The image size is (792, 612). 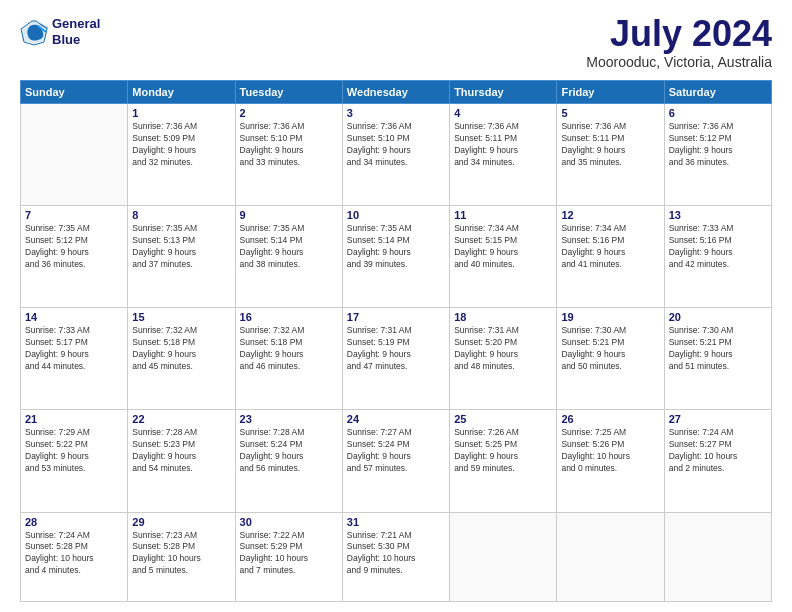 What do you see at coordinates (74, 522) in the screenshot?
I see `day-number: 28` at bounding box center [74, 522].